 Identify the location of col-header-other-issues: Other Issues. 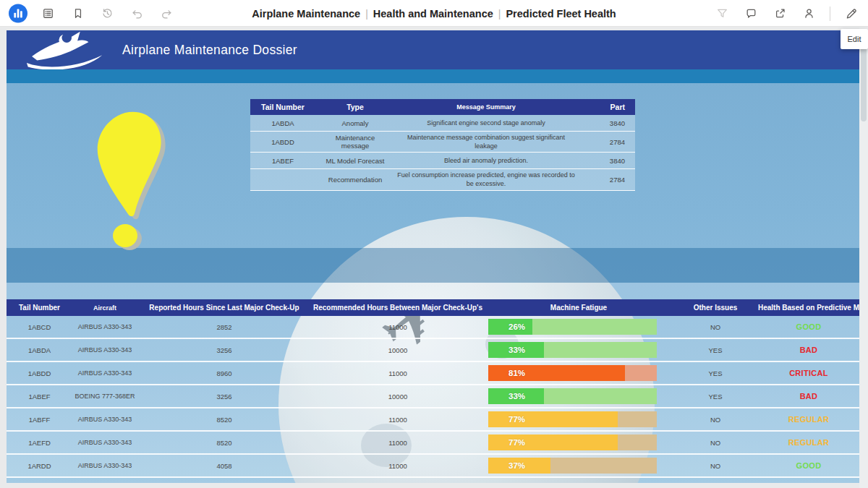
(715, 308).